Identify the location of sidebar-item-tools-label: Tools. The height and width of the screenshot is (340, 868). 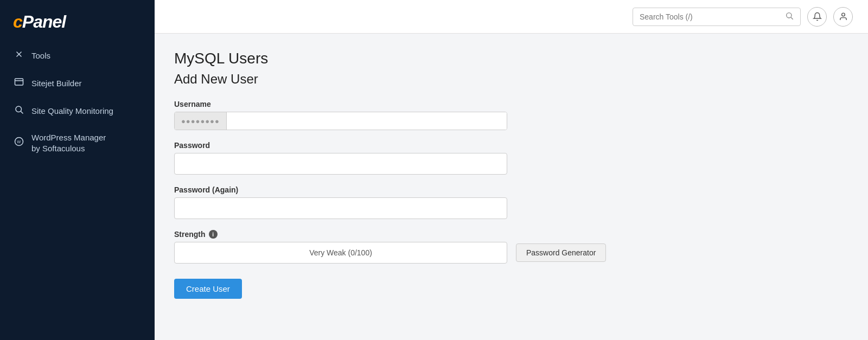
(41, 56).